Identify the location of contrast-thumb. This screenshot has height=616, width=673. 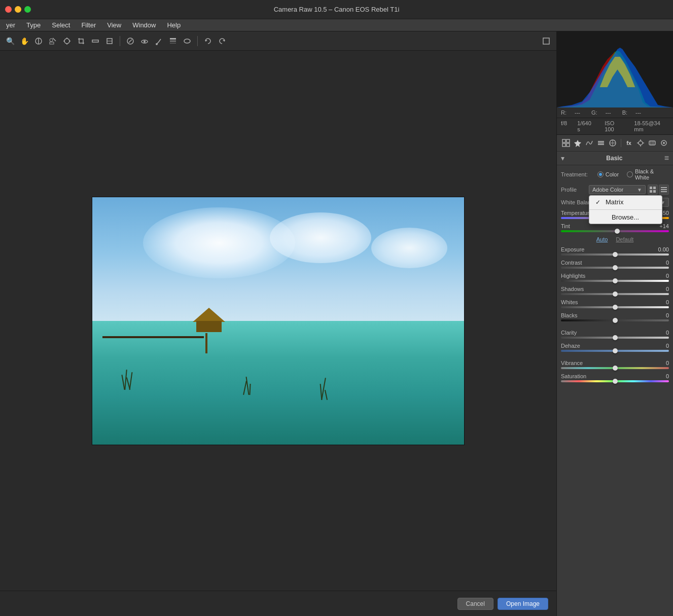
(615, 268).